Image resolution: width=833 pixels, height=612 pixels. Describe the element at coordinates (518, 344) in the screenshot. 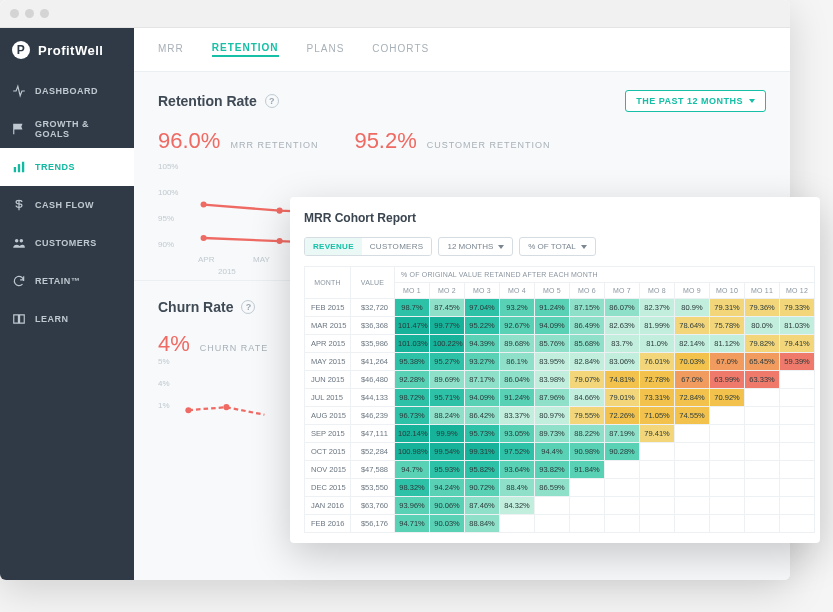

I see `cell-pct: 89.68%` at that location.